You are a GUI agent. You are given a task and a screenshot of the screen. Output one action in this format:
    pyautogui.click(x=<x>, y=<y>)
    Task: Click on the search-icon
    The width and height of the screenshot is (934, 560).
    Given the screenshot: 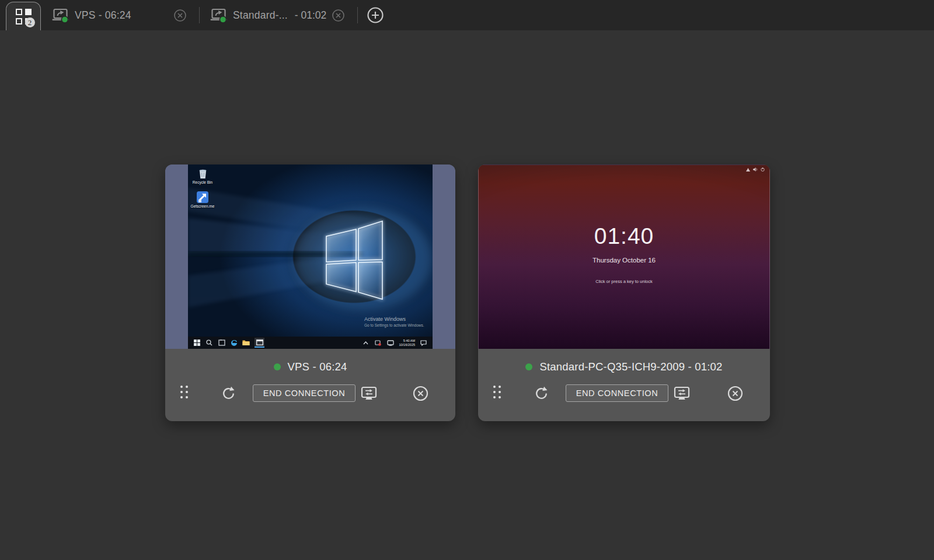 What is the action you would take?
    pyautogui.click(x=209, y=343)
    